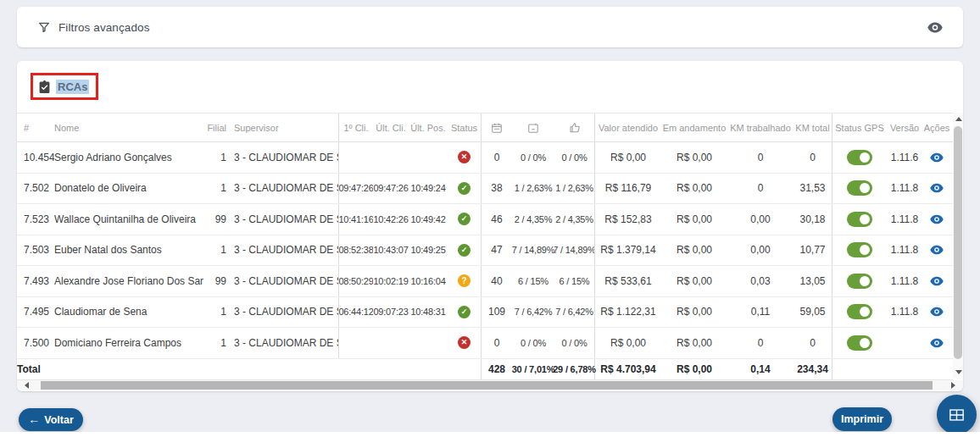 The height and width of the screenshot is (437, 980). What do you see at coordinates (760, 313) in the screenshot?
I see `cell-km_worked: 0,11` at bounding box center [760, 313].